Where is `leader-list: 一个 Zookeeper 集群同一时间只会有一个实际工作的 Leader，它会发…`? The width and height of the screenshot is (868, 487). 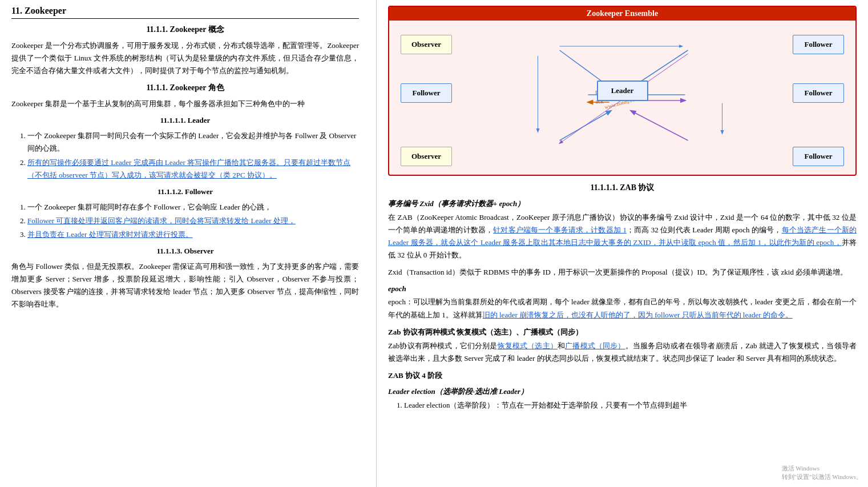
leader-list: 一个 Zookeeper 集群同一时间只会有一个实际工作的 Leader，它会发… is located at coordinates (185, 155).